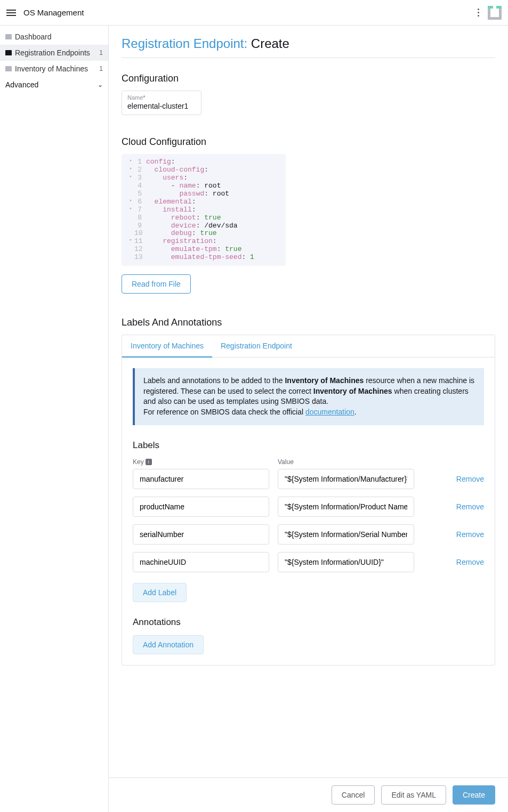  What do you see at coordinates (204, 210) in the screenshot?
I see `yaml-editor: ▾1config:▾2 cloud-config:▾3 users:4 - na…` at bounding box center [204, 210].